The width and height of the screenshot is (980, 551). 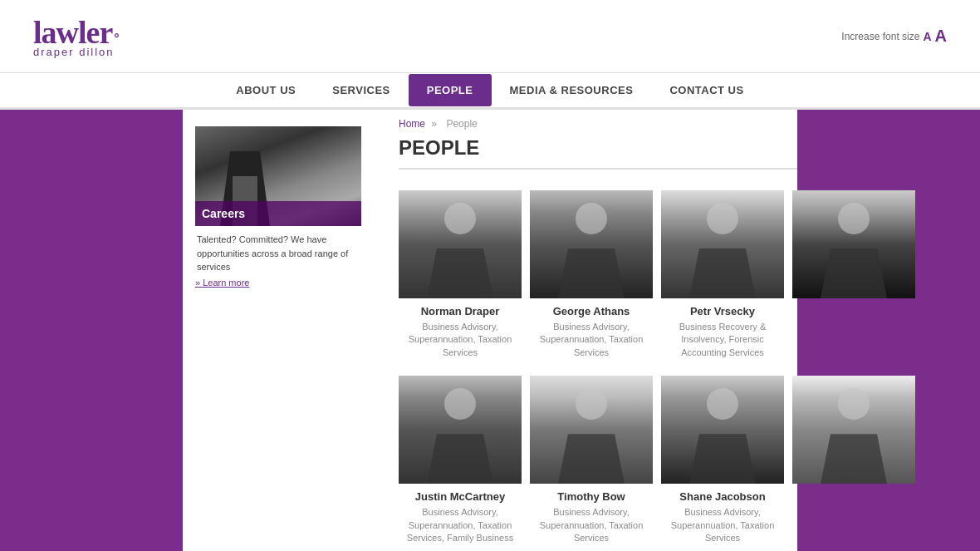 What do you see at coordinates (460, 274) in the screenshot?
I see `person-card: Norman DraperBusiness Advisory, Superann…` at bounding box center [460, 274].